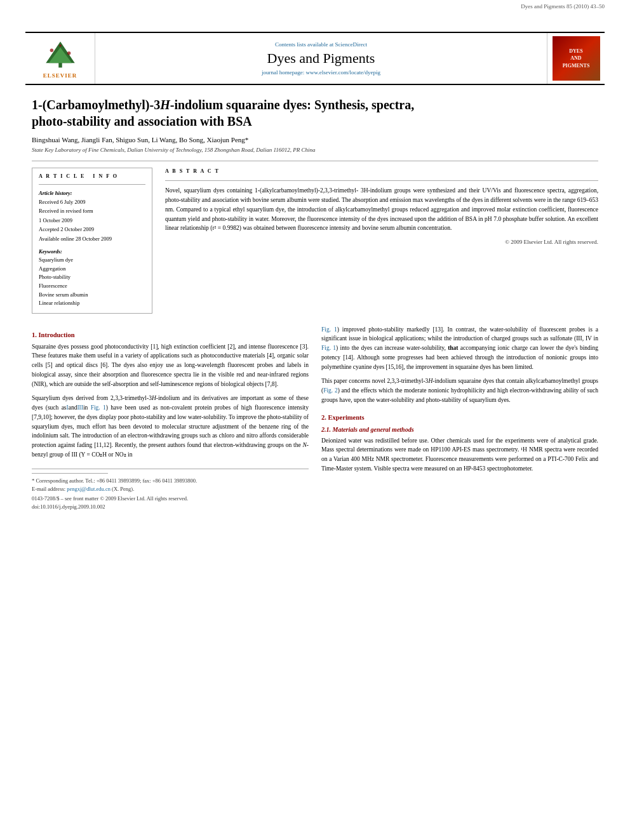 The width and height of the screenshot is (630, 840). What do you see at coordinates (315, 113) in the screenshot?
I see `article-title: 1-(Carbamoylmethyl)-3H-indolium squarain…` at bounding box center [315, 113].